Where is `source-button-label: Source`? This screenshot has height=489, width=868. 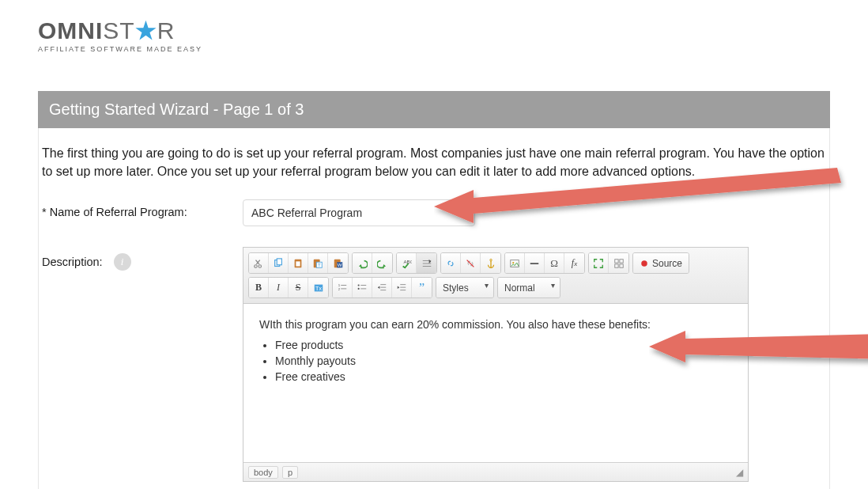 source-button-label: Source is located at coordinates (667, 263).